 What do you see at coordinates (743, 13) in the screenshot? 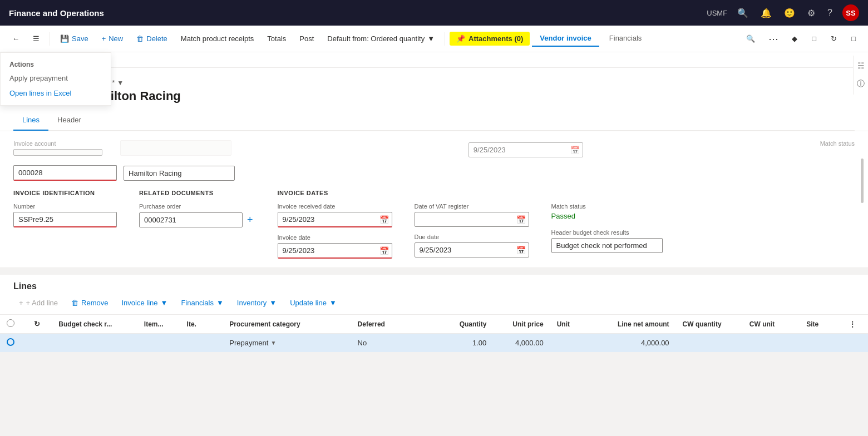
I see `search-icon: 🔍` at bounding box center [743, 13].